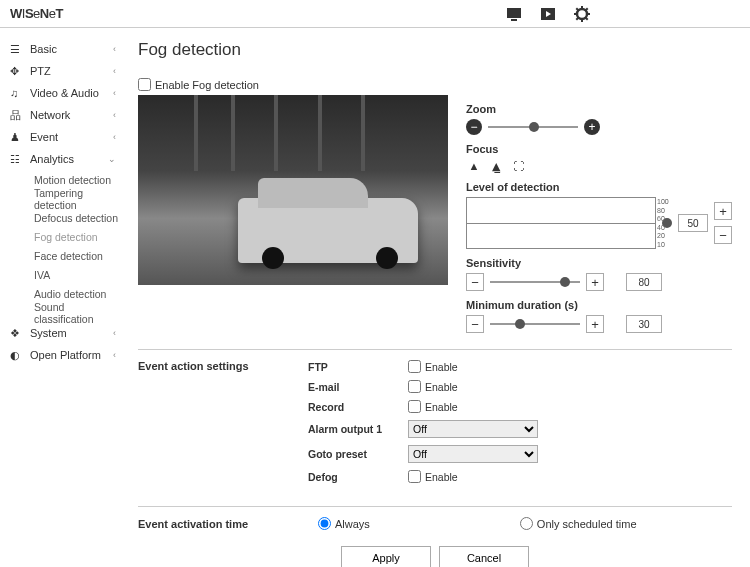 This screenshot has width=750, height=567. What do you see at coordinates (67, 49) in the screenshot?
I see `sidebar-item-basic: ☰Basic‹` at bounding box center [67, 49].